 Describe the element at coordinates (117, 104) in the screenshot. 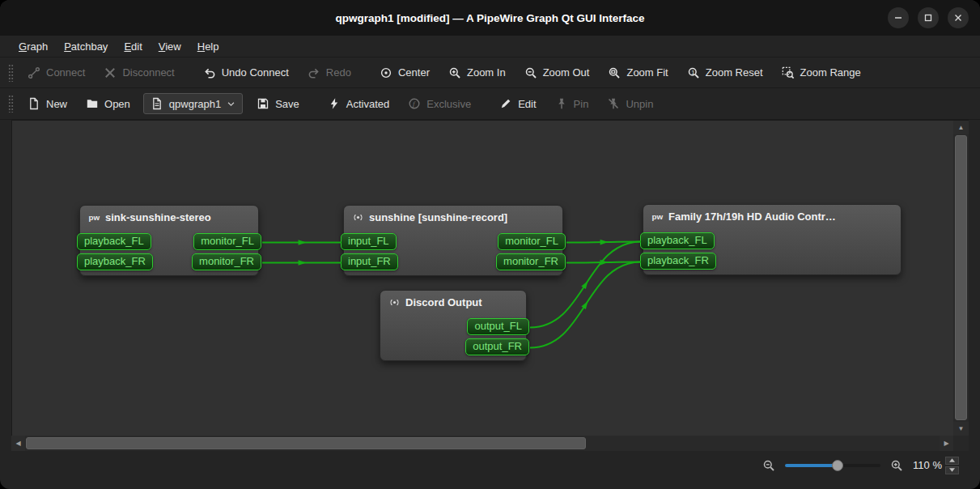

I see `open-label: Open` at that location.